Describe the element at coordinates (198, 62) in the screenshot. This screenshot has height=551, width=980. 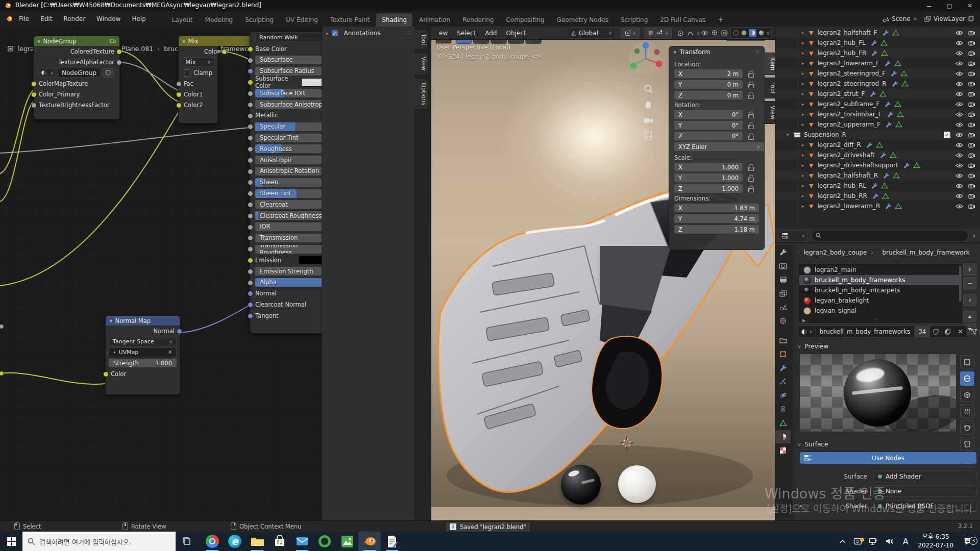
I see `mix-blend-select: Mix∨` at that location.